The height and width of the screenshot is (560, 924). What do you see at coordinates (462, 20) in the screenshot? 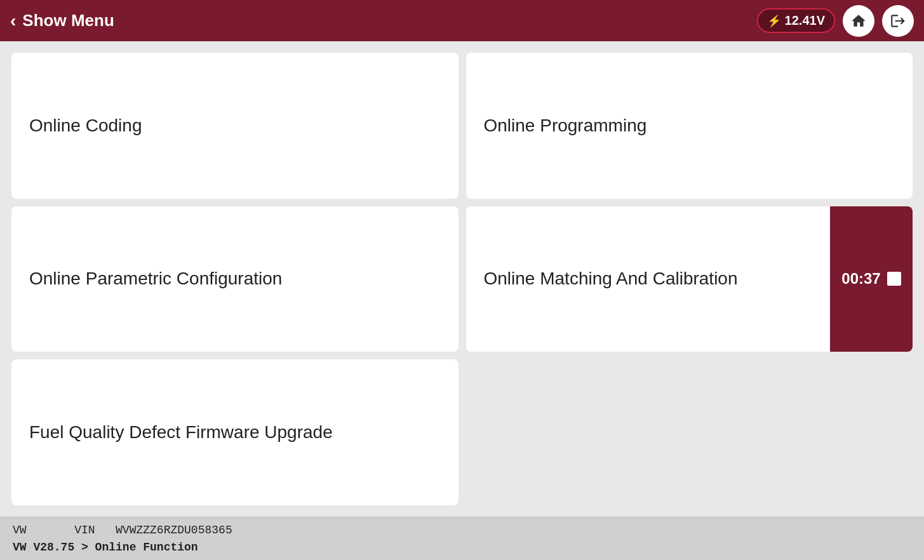
I see `header: ‹ Show Menu ⚡ 12.41V` at bounding box center [462, 20].